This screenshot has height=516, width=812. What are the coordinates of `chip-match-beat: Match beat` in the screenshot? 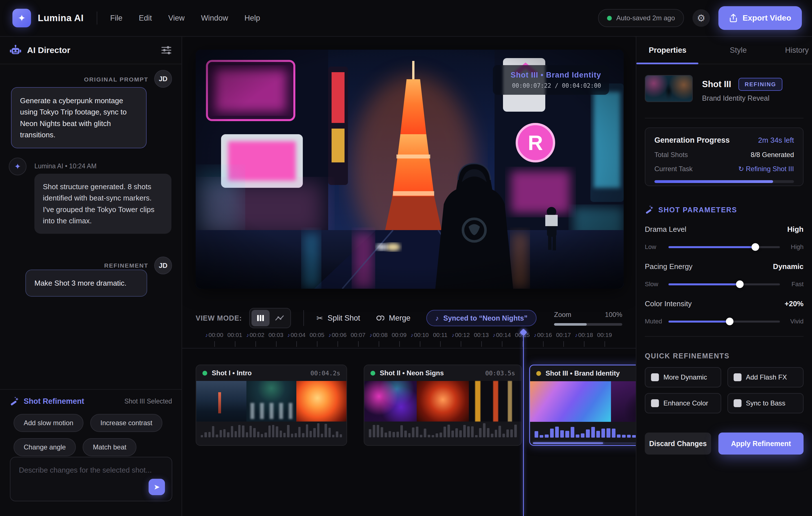 It's located at (110, 447).